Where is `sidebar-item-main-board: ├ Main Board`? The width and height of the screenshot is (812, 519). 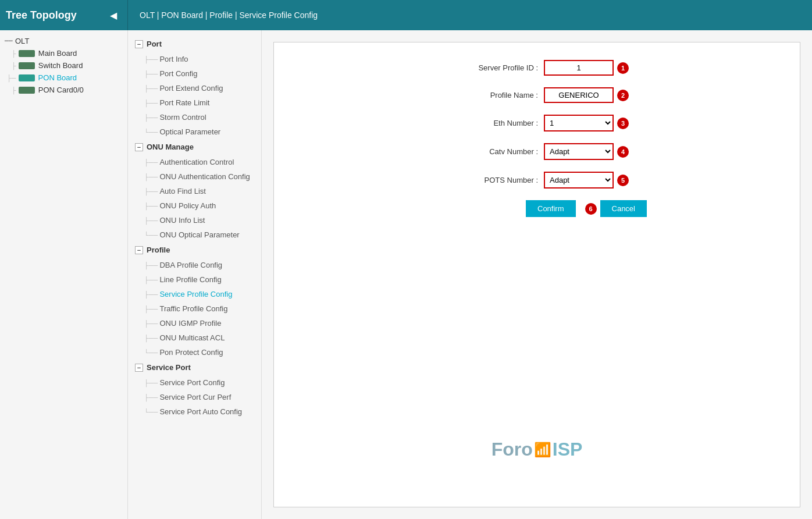
sidebar-item-main-board: ├ Main Board is located at coordinates (64, 54).